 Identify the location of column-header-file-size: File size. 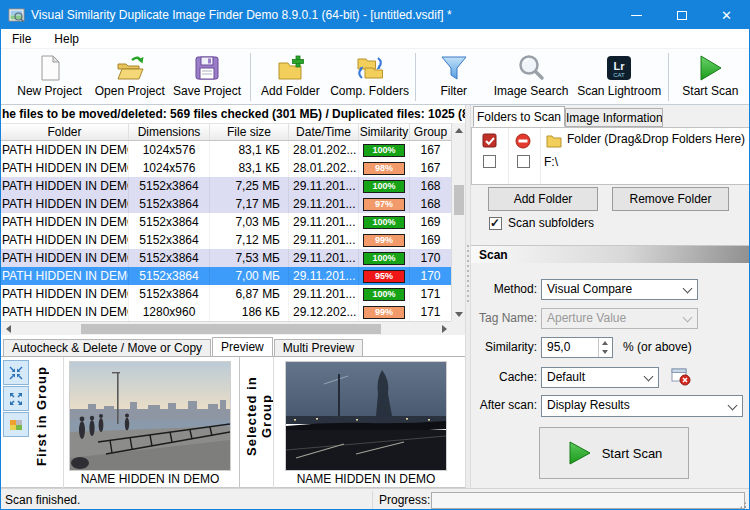
(250, 132).